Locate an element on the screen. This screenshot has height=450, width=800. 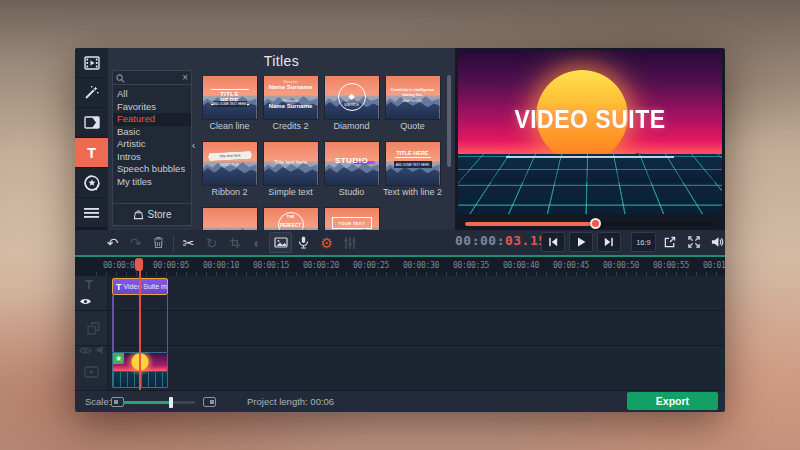
sidebar-item-transitions is located at coordinates (92, 122).